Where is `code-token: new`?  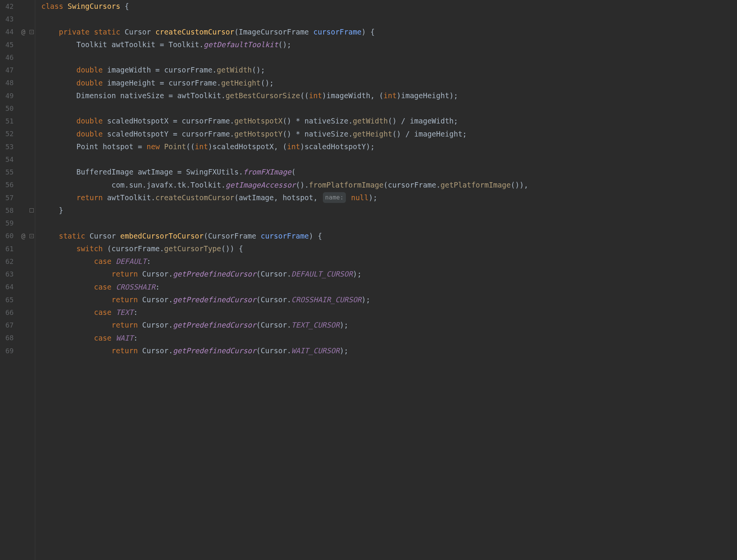
code-token: new is located at coordinates (155, 147).